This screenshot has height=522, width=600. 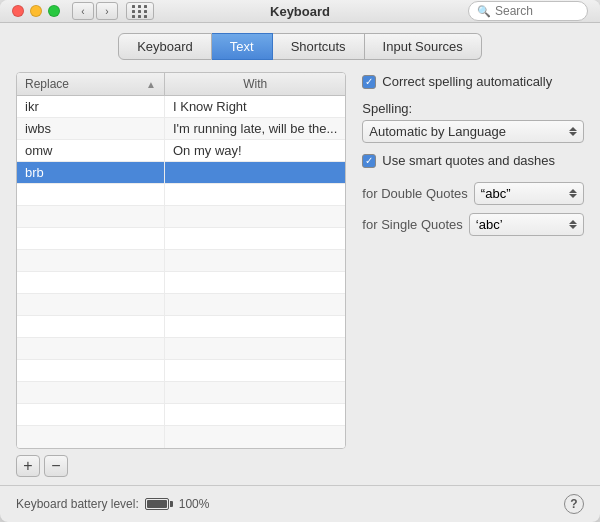 What do you see at coordinates (412, 224) in the screenshot?
I see `single-quotes-label: for Single Quotes` at bounding box center [412, 224].